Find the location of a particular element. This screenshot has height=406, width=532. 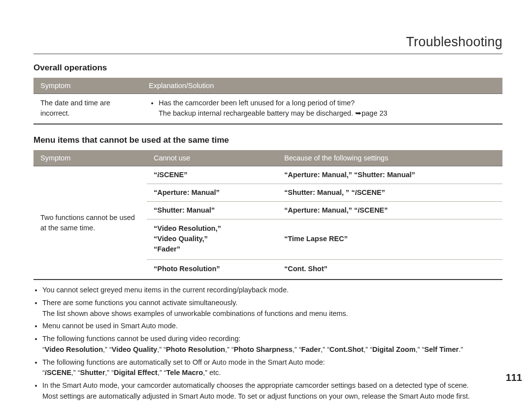

section-heading-menu: Menu items that cannot be used at the sa… is located at coordinates (268, 140).